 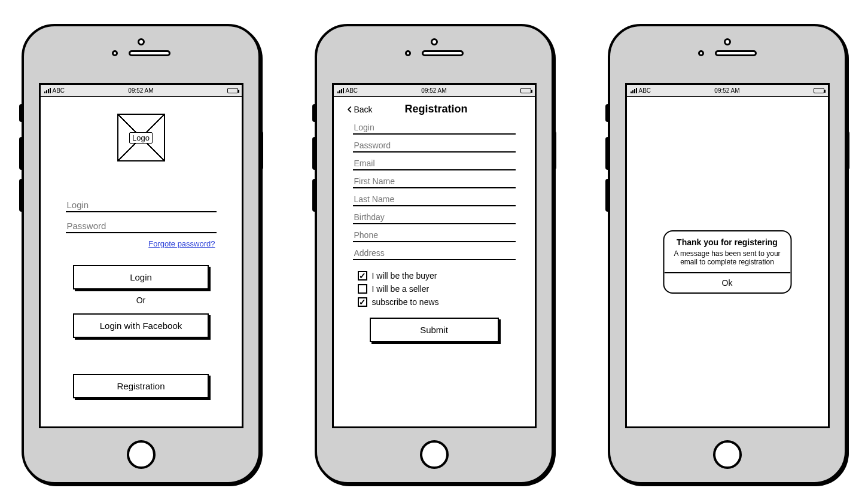 I want to click on reg-phone-input, so click(x=434, y=235).